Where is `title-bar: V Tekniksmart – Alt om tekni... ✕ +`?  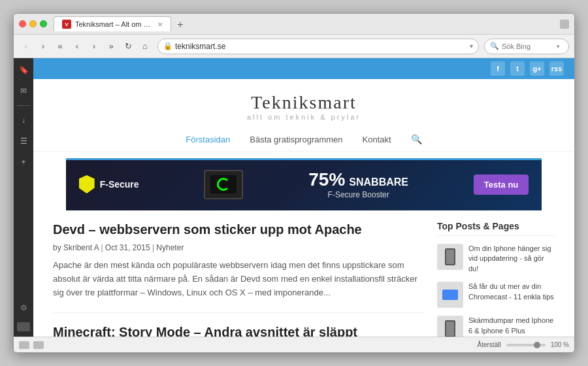 title-bar: V Tekniksmart – Alt om tekni... ✕ + is located at coordinates (294, 24).